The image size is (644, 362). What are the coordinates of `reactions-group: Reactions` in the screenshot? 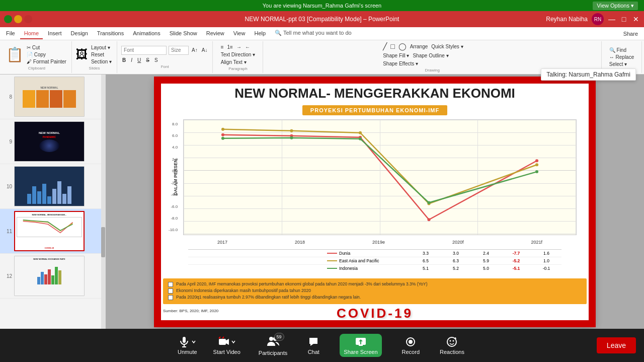 It's located at (452, 345).